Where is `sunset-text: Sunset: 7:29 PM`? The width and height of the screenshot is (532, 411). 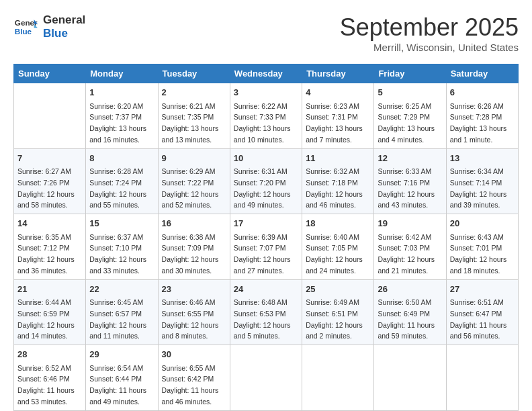 sunset-text: Sunset: 7:29 PM is located at coordinates (404, 117).